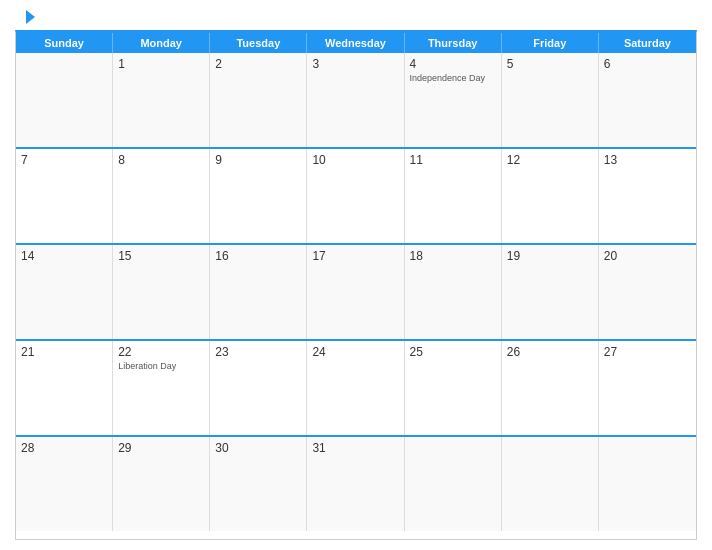  I want to click on day-number: 18, so click(453, 256).